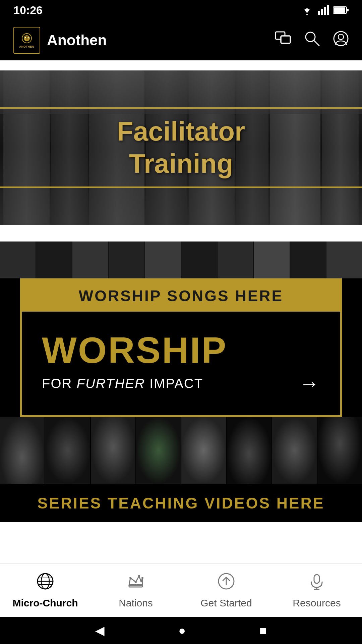  What do you see at coordinates (317, 591) in the screenshot?
I see `nav-item-resources: Resources` at bounding box center [317, 591].